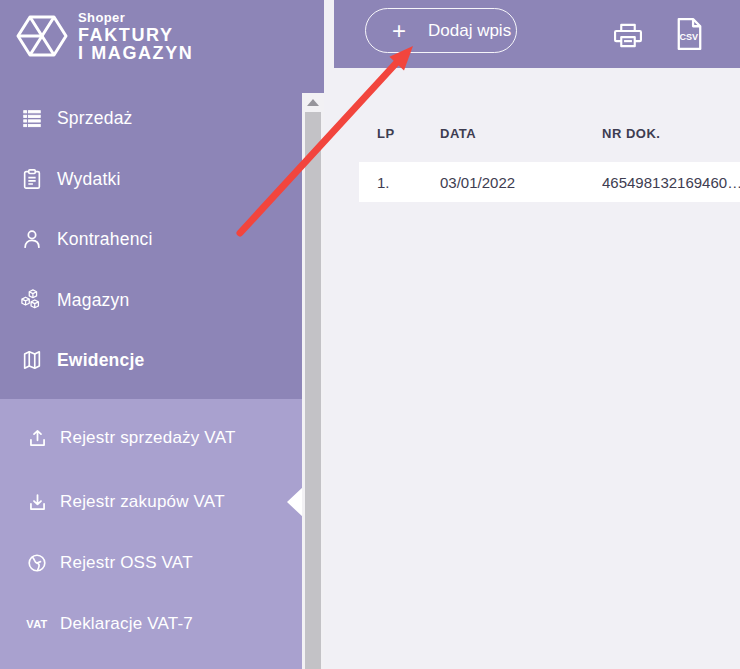 This screenshot has width=740, height=669. Describe the element at coordinates (313, 390) in the screenshot. I see `scrollbar-thumb` at that location.